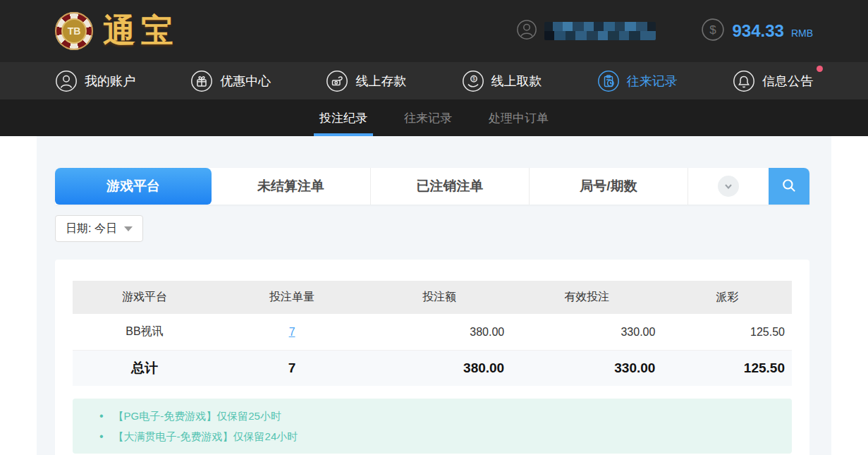 This screenshot has height=455, width=868. What do you see at coordinates (432, 368) in the screenshot?
I see `table-total-row: 总计 7 380.00 330.00 125.50` at bounding box center [432, 368].